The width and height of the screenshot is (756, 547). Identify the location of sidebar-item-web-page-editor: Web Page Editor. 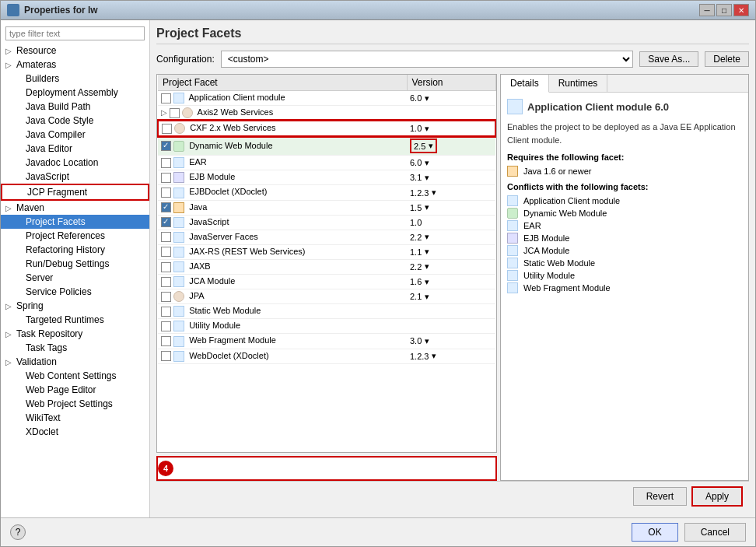
(75, 390).